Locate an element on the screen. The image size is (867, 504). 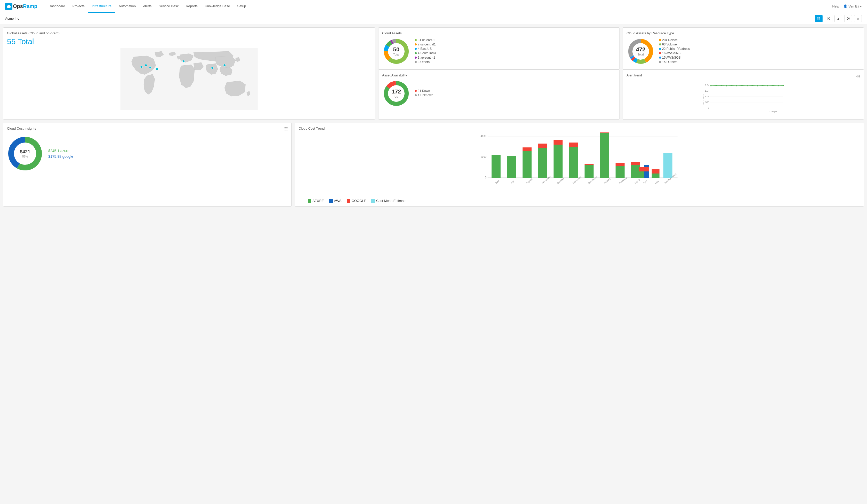
nav-setup: Setup is located at coordinates (242, 7).